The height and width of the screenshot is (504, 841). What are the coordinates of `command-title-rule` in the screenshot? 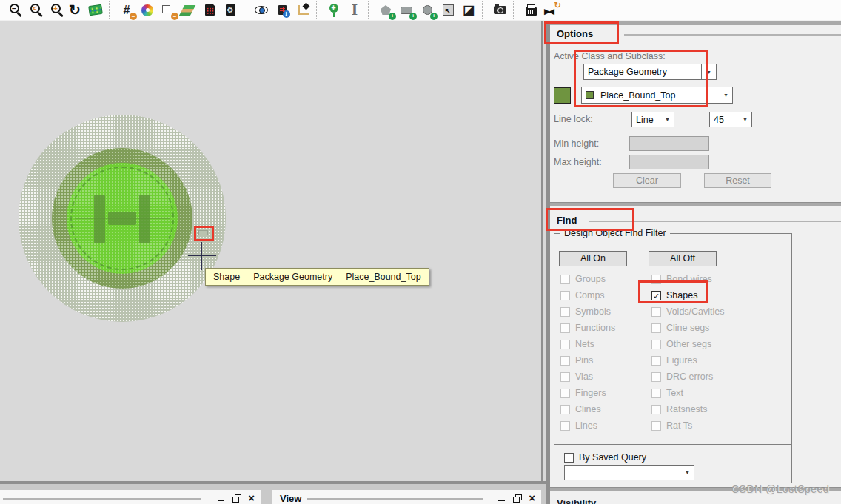 It's located at (102, 499).